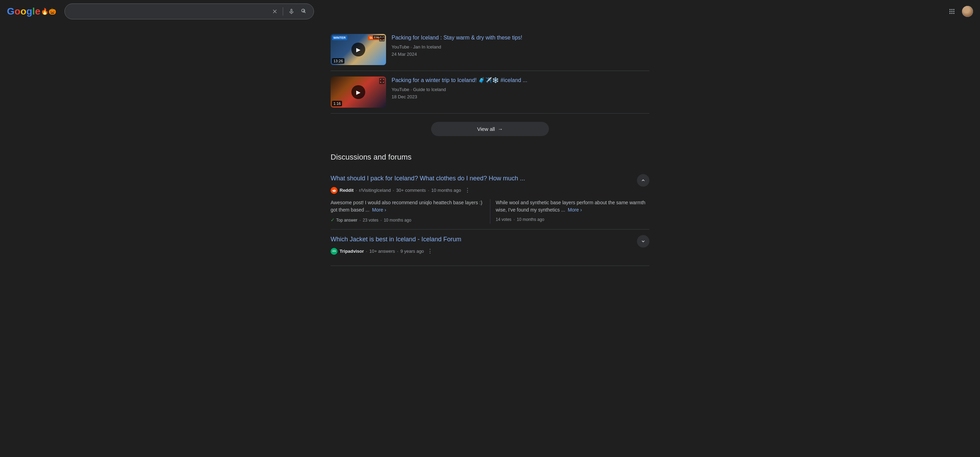 The height and width of the screenshot is (457, 980). What do you see at coordinates (334, 190) in the screenshot?
I see `reddit-icon` at bounding box center [334, 190].